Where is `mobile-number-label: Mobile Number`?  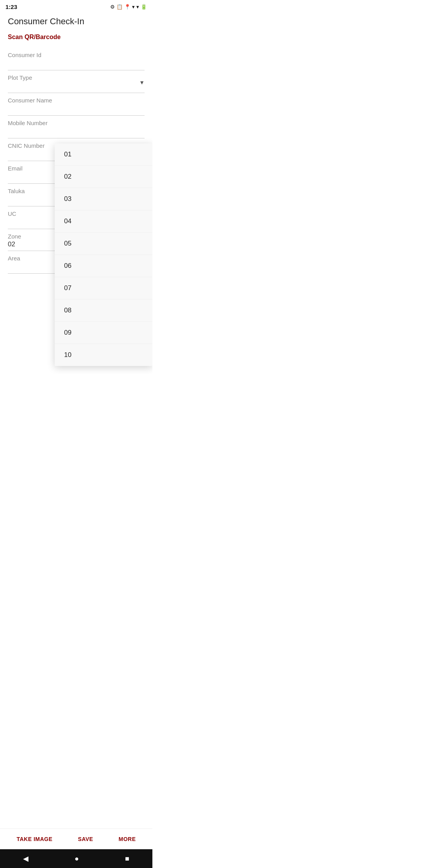 mobile-number-label: Mobile Number is located at coordinates (76, 123).